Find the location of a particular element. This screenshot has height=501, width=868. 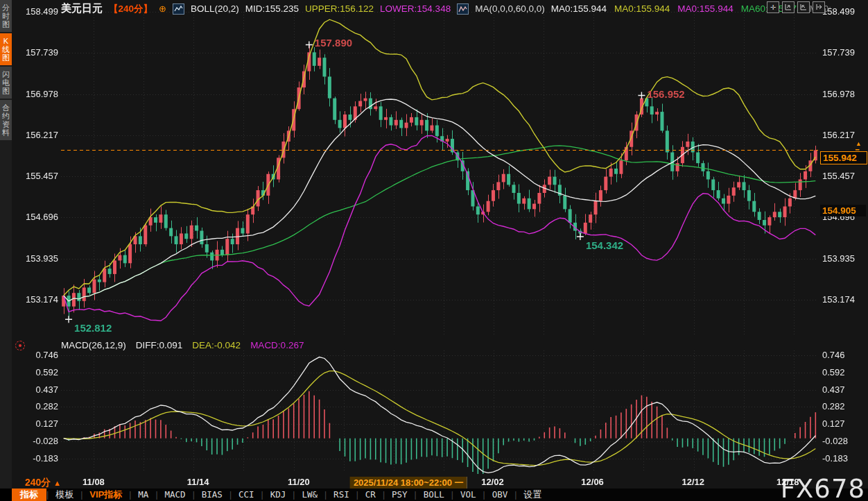

ma-value-3: MA0:155.944 is located at coordinates (705, 8).